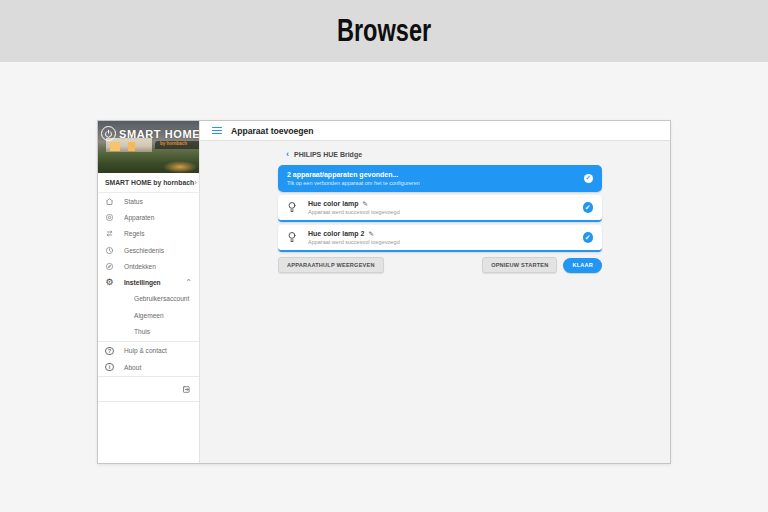  I want to click on chevron-right-icon: ›, so click(196, 183).